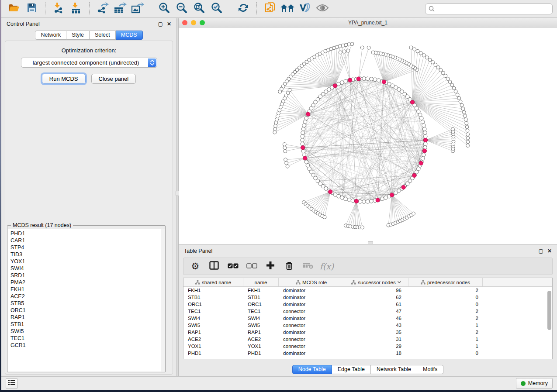 This screenshot has height=392, width=557. What do you see at coordinates (87, 268) in the screenshot?
I see `mcds-result-item: SWI4` at bounding box center [87, 268].